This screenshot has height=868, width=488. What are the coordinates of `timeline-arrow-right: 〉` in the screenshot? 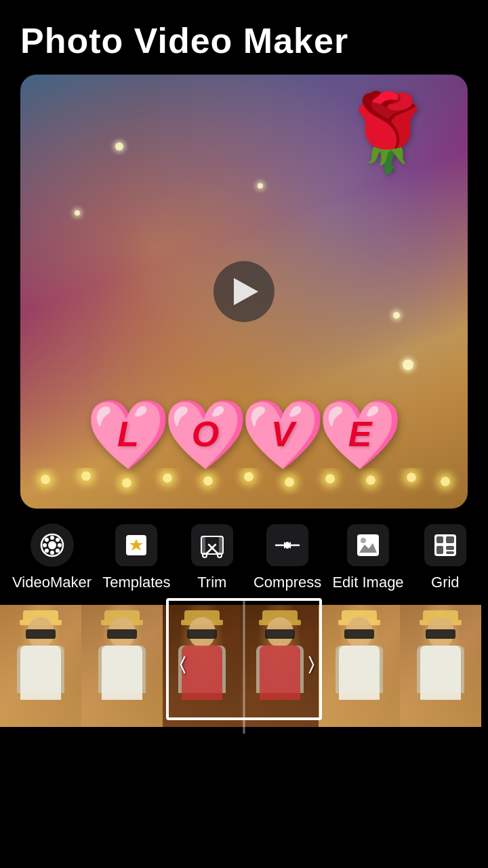 It's located at (316, 666).